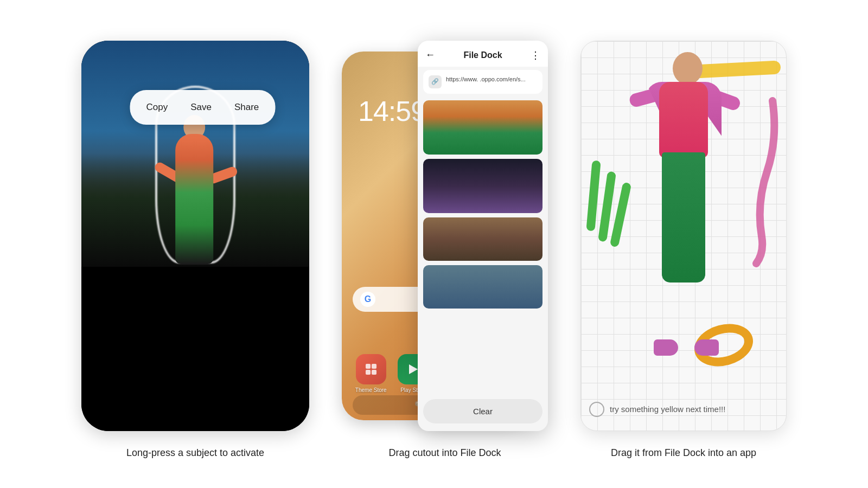  What do you see at coordinates (597, 409) in the screenshot?
I see `comment-avatar` at bounding box center [597, 409].